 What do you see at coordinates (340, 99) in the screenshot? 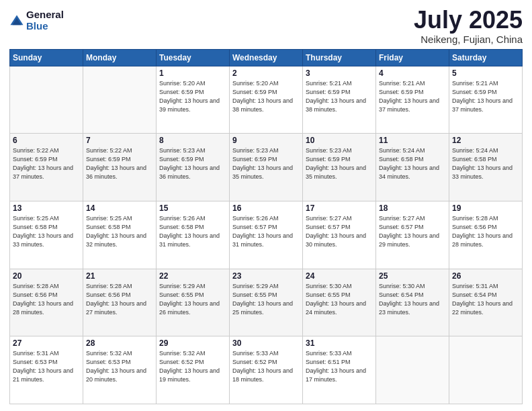
I see `table-row: 3Sunrise: 5:21 AM Sunset: 6:59 PM Daylig…` at bounding box center [340, 99].